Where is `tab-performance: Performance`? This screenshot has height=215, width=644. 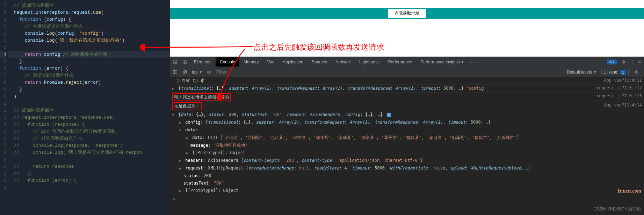
tab-performance: Performance is located at coordinates (400, 62).